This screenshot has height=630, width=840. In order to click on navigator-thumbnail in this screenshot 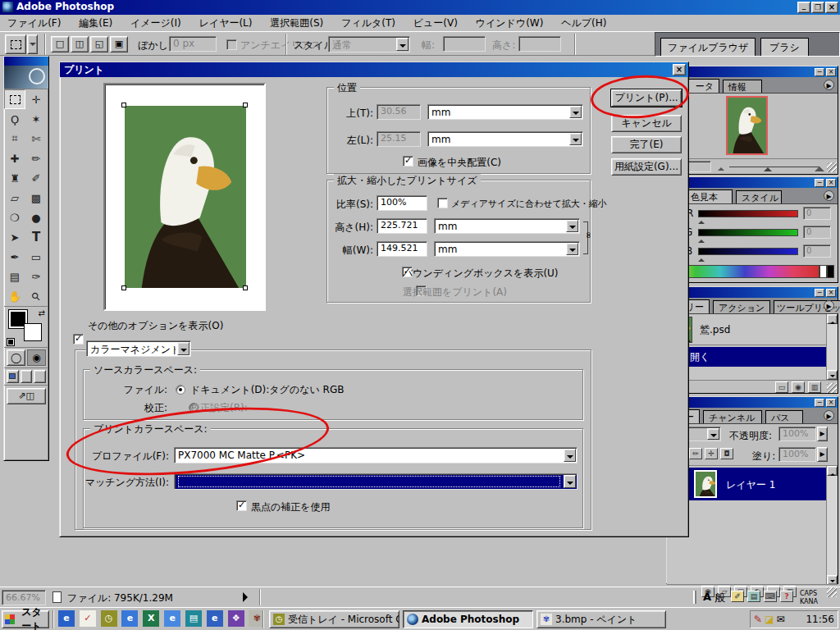, I will do `click(746, 126)`.